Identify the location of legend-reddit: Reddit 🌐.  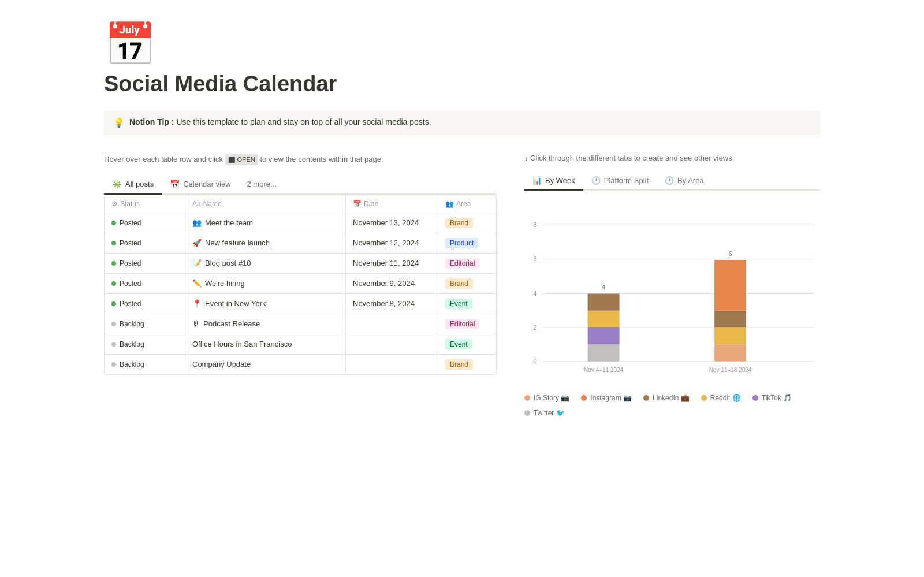
(721, 398).